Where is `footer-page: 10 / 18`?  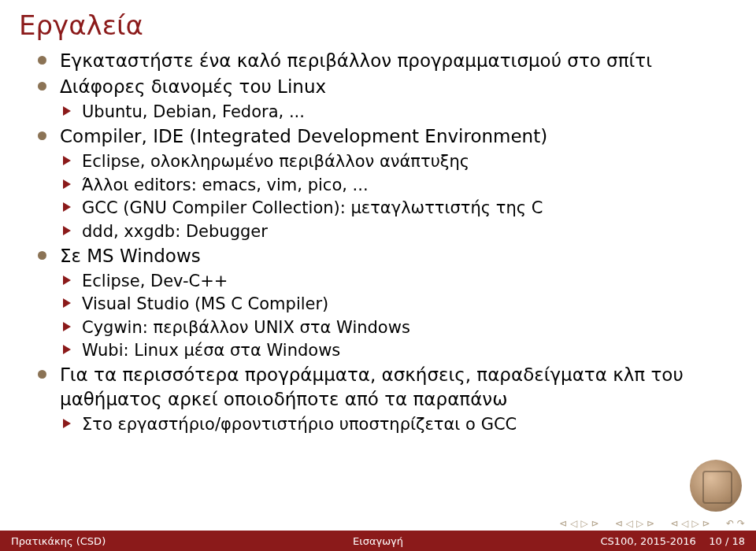 footer-page: 10 / 18 is located at coordinates (727, 542).